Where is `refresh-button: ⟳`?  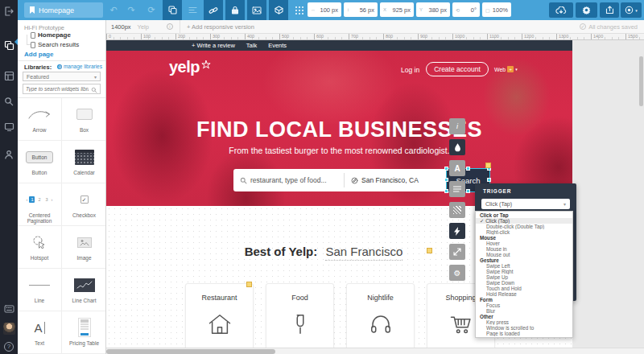
refresh-button: ⟳ is located at coordinates (151, 10).